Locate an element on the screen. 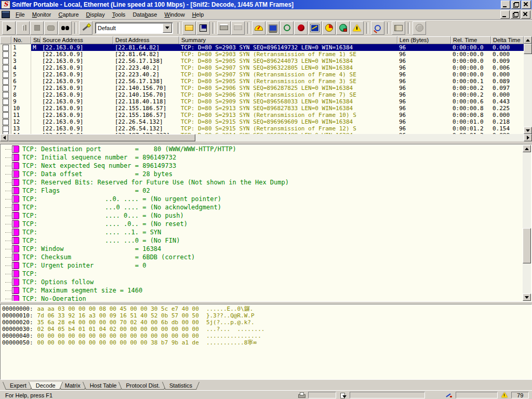  open-file-button is located at coordinates (189, 28).